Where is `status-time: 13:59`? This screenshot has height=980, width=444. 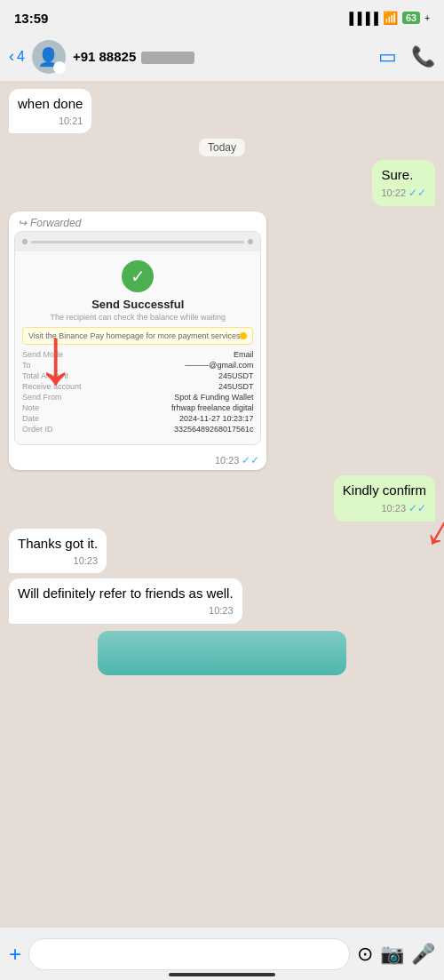 status-time: 13:59 is located at coordinates (31, 18).